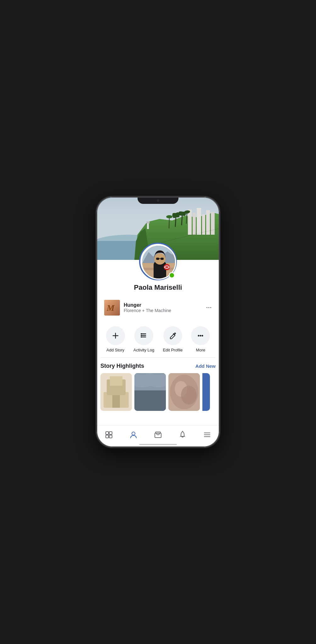 This screenshot has height=644, width=316. Describe the element at coordinates (158, 392) in the screenshot. I see `highlights-row` at that location.